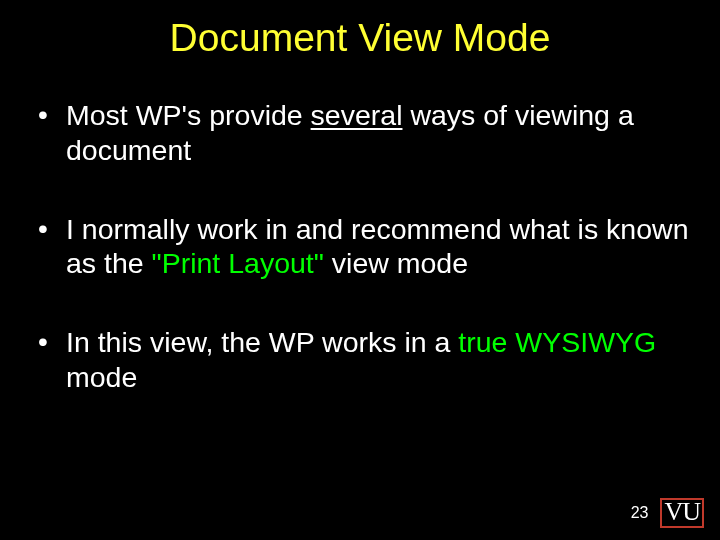  Describe the element at coordinates (188, 115) in the screenshot. I see `bullet-text: Most WP's provide` at that location.